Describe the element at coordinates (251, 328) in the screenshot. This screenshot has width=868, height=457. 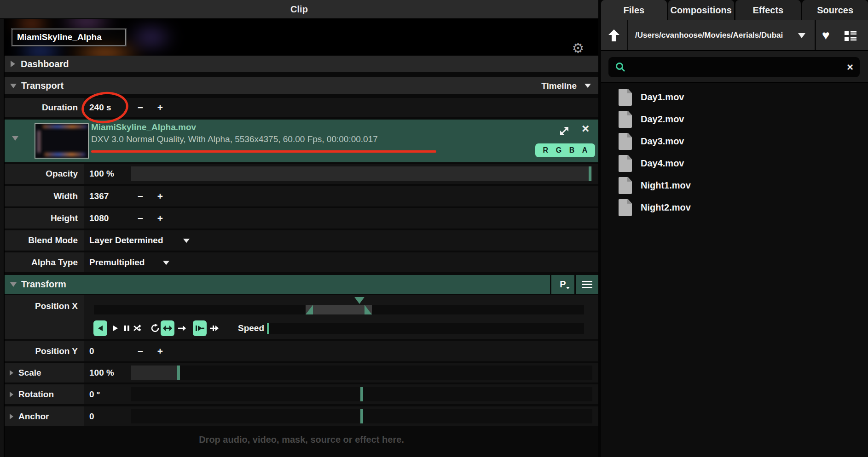
I see `speed-label: Speed` at that location.